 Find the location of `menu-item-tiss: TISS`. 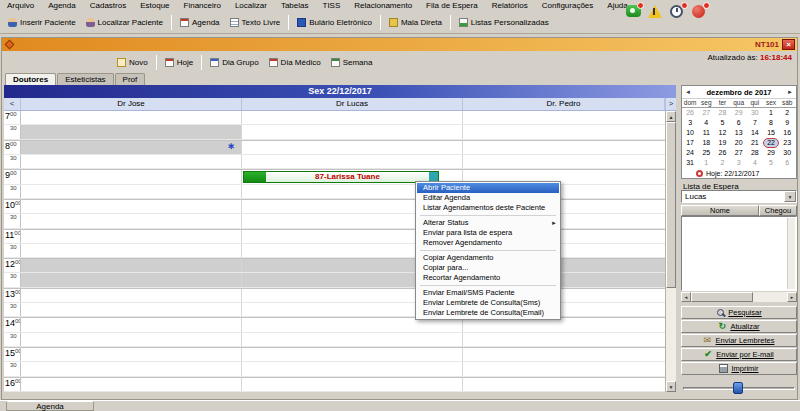

menu-item-tiss: TISS is located at coordinates (332, 6).